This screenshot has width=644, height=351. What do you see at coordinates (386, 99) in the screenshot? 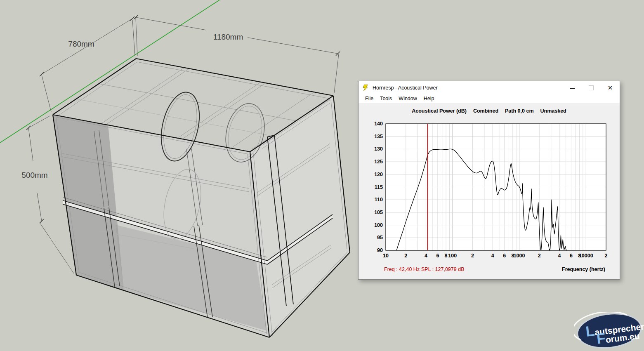
I see `menu-tools: Tools` at bounding box center [386, 99].